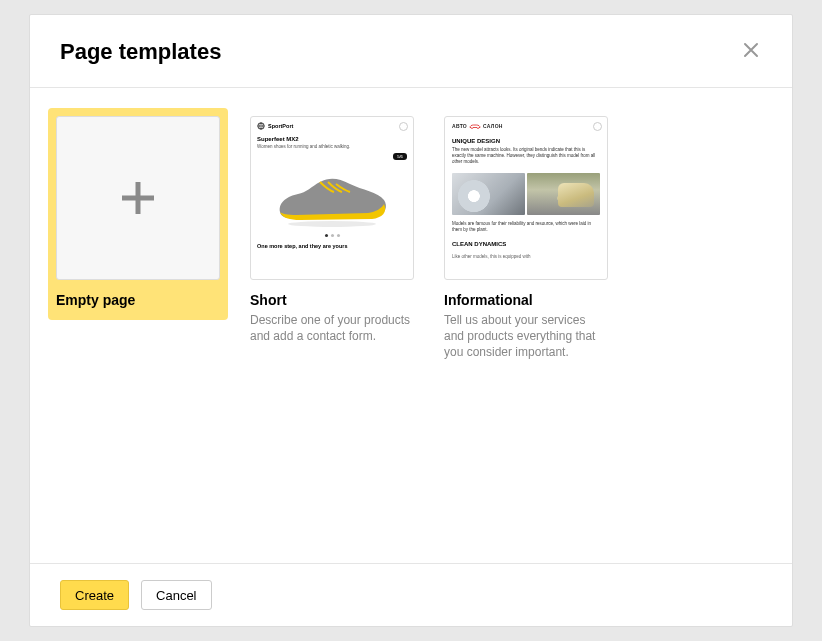  I want to click on template-card-empty: Empty page, so click(138, 214).